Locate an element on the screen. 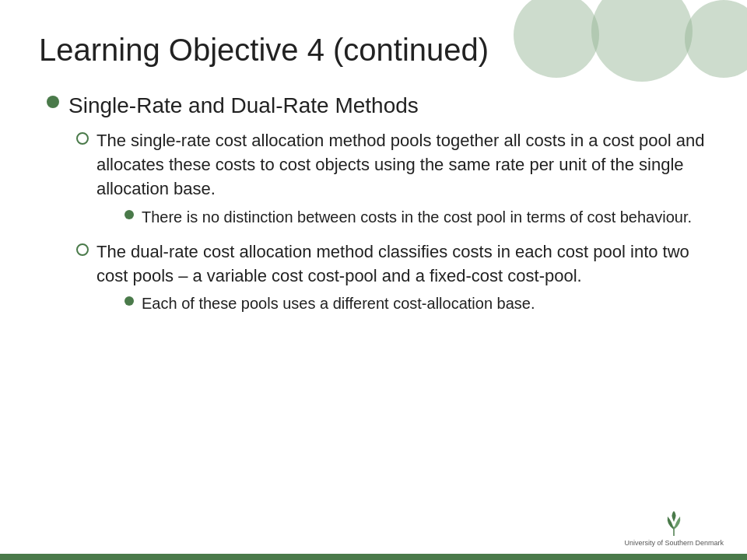  main-bullet-text: Single-Rate and Dual-Rate Methods is located at coordinates (244, 106).